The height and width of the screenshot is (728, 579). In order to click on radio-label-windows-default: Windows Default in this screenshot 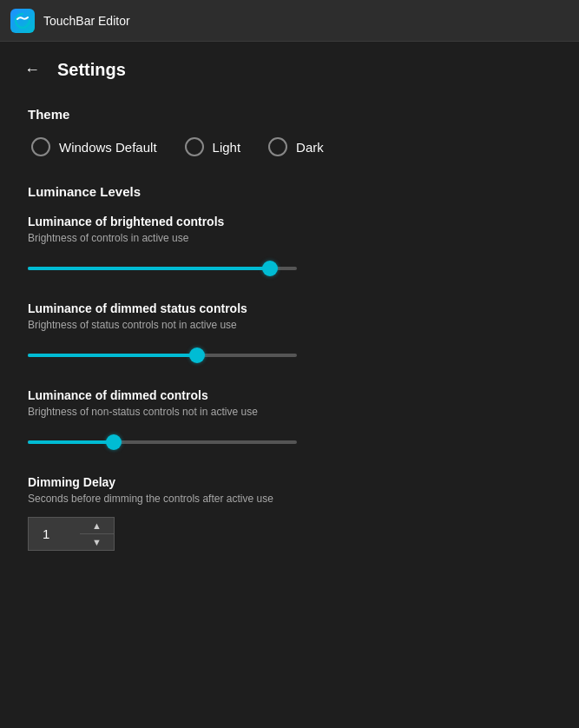, I will do `click(108, 148)`.